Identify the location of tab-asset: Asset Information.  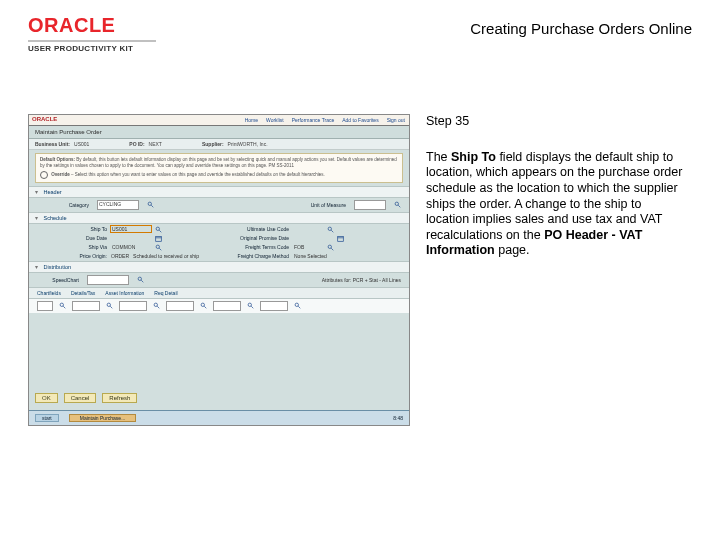
(124, 293).